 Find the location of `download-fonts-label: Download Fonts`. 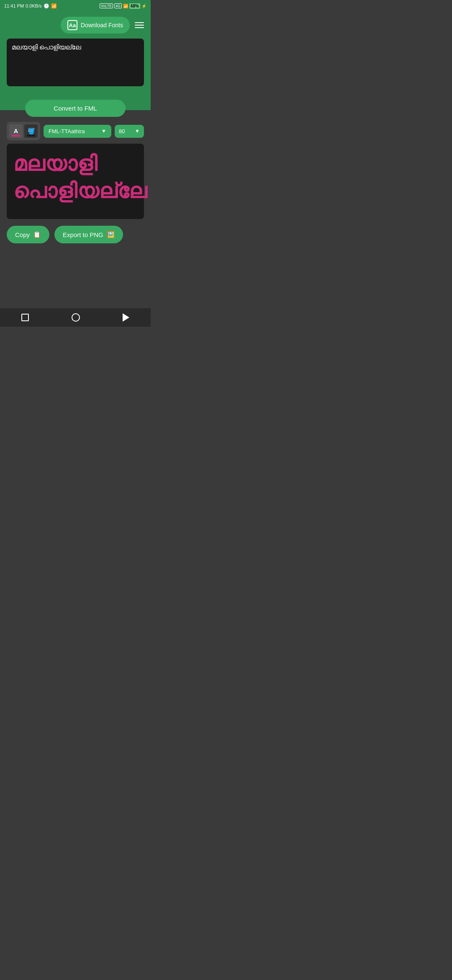

download-fonts-label: Download Fonts is located at coordinates (102, 25).